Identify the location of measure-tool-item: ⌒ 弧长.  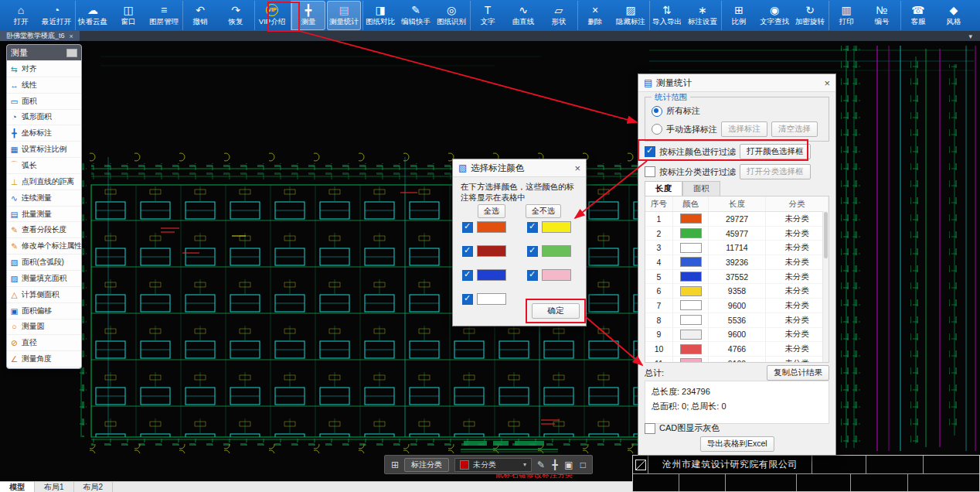
(44, 166).